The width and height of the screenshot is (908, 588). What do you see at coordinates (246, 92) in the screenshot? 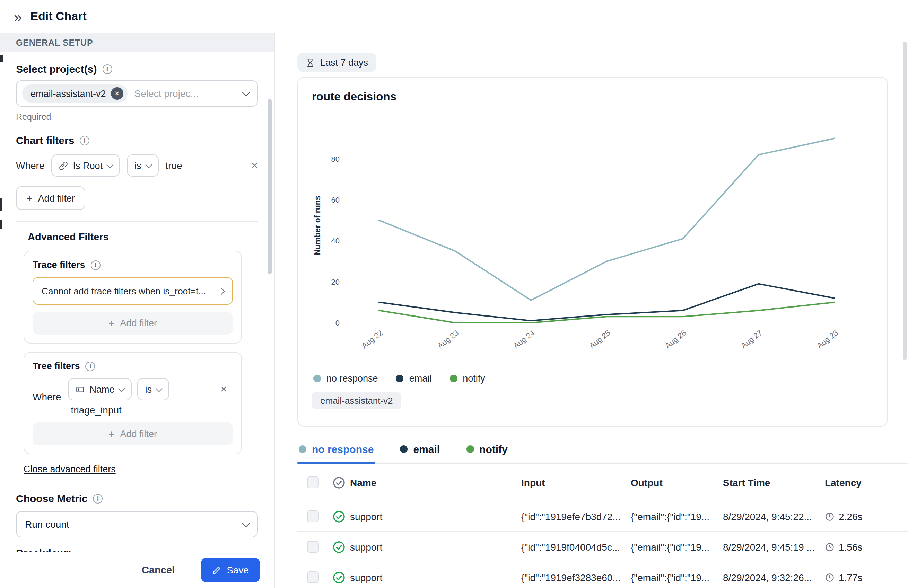
I see `chevron-down-icon` at bounding box center [246, 92].